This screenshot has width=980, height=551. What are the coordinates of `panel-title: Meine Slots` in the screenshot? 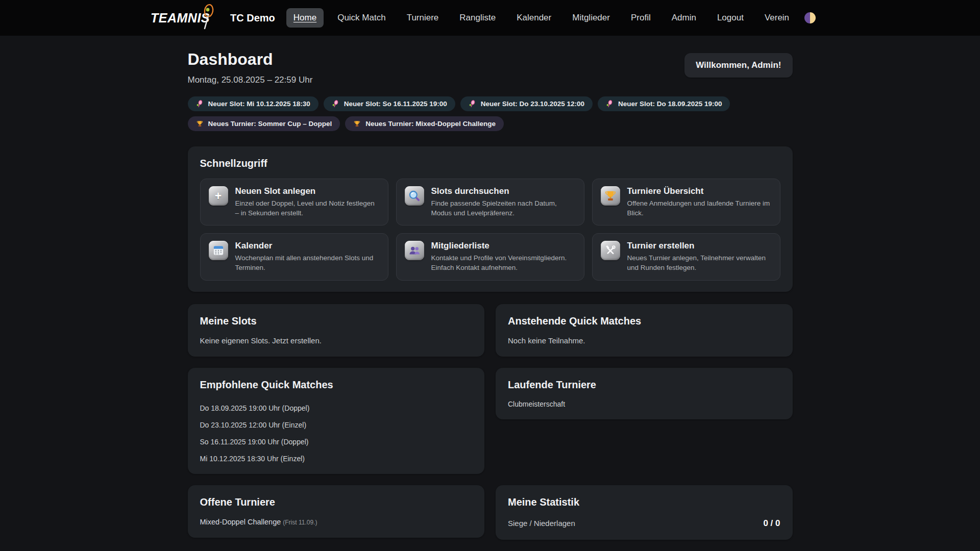 It's located at (336, 321).